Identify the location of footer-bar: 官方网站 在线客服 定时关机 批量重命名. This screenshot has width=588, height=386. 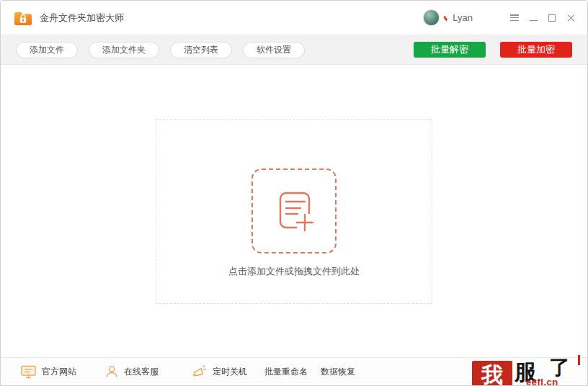
(294, 372).